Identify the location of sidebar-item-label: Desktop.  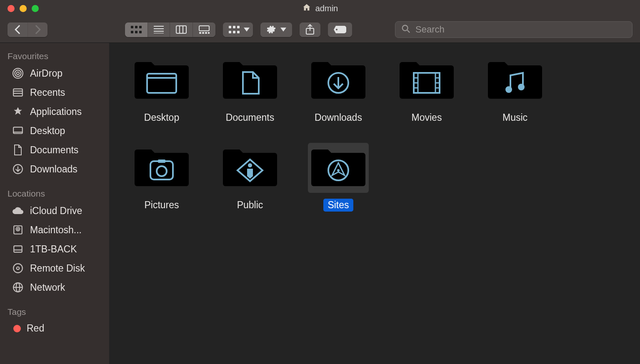
(48, 131).